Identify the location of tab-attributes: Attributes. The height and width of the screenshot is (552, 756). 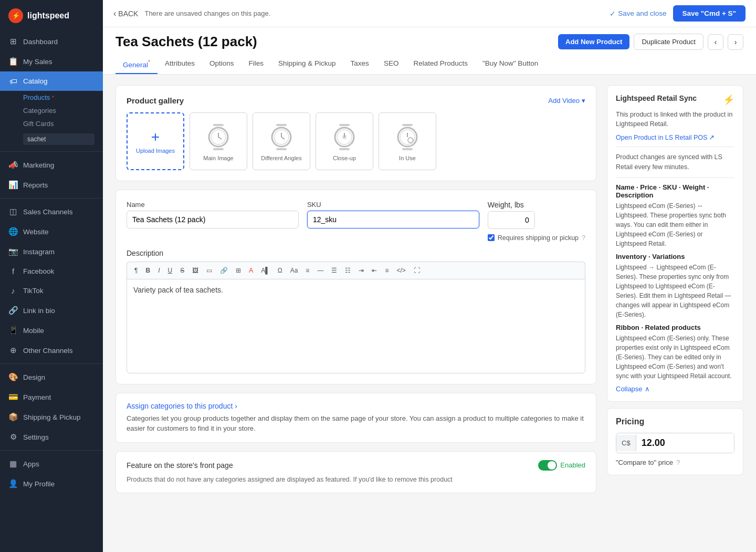
(180, 65).